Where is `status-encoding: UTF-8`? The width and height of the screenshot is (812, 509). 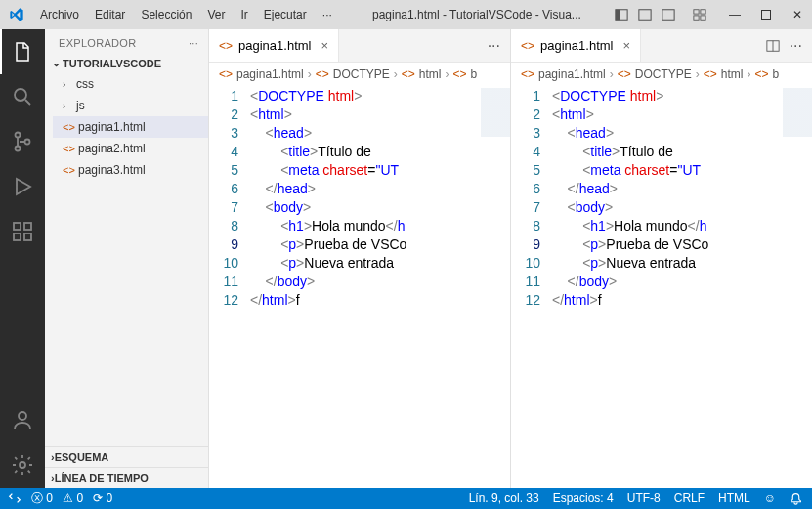
status-encoding: UTF-8 is located at coordinates (644, 498).